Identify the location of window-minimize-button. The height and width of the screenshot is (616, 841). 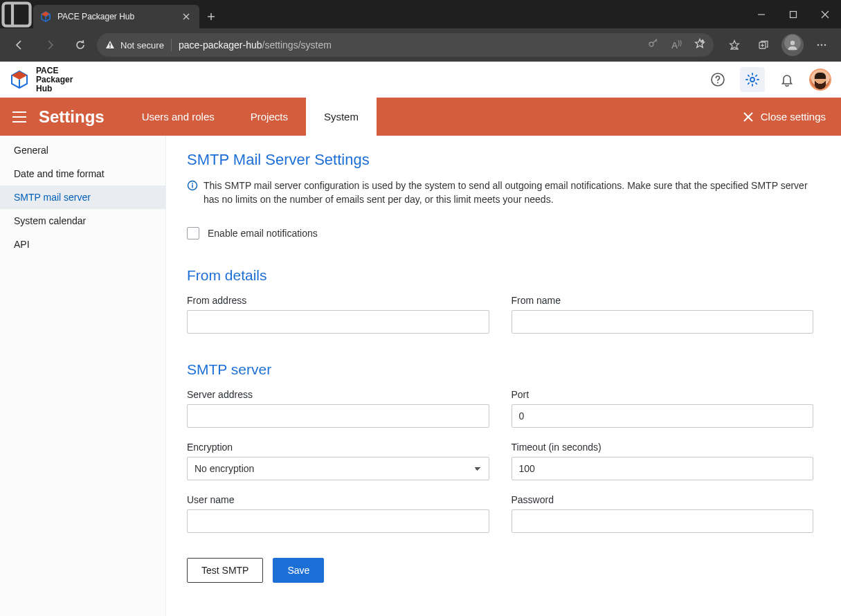
(761, 14).